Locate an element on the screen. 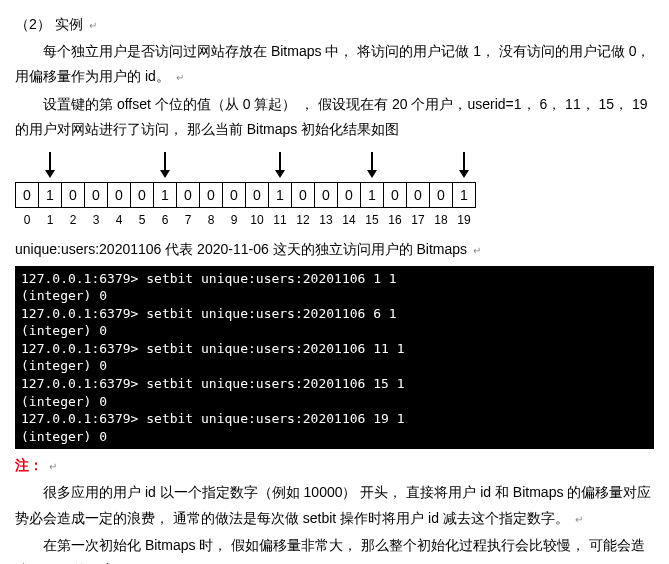 Image resolution: width=669 pixels, height=564 pixels. paragraph-1-text: 每个独立用户是否访问过网站存放在 Bitmaps 中， 将访问的用户记做 1， … is located at coordinates (332, 64).